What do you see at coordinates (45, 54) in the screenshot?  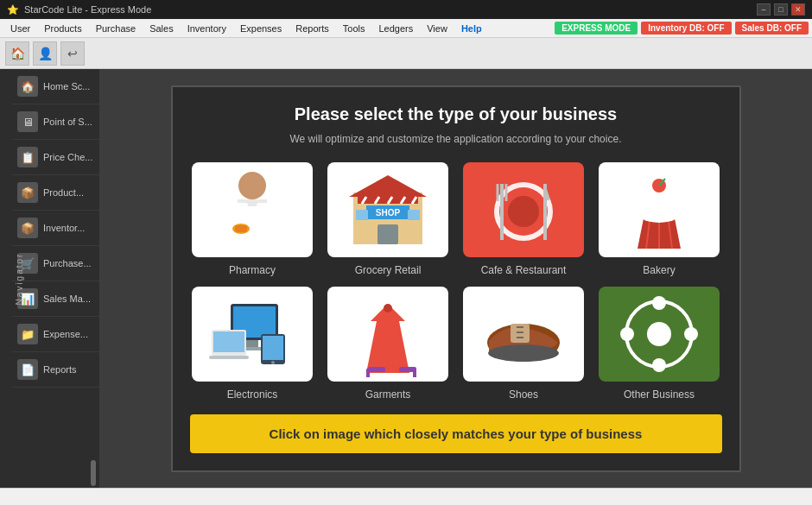 I see `toolbar-user-button: 👤` at bounding box center [45, 54].